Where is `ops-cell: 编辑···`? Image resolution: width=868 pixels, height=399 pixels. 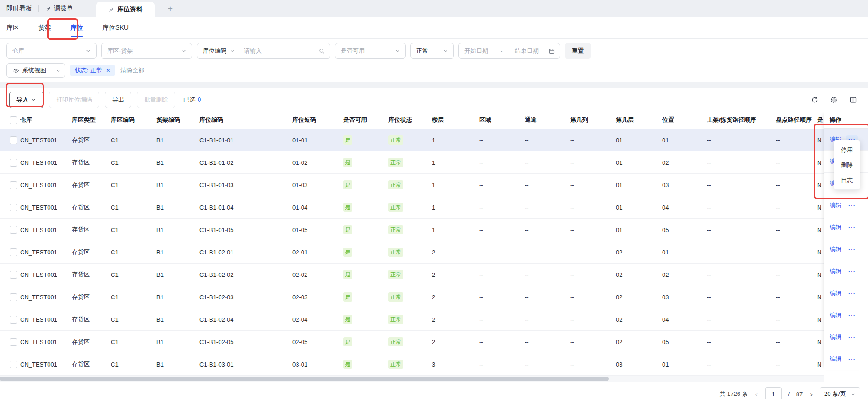 ops-cell: 编辑··· is located at coordinates (846, 271).